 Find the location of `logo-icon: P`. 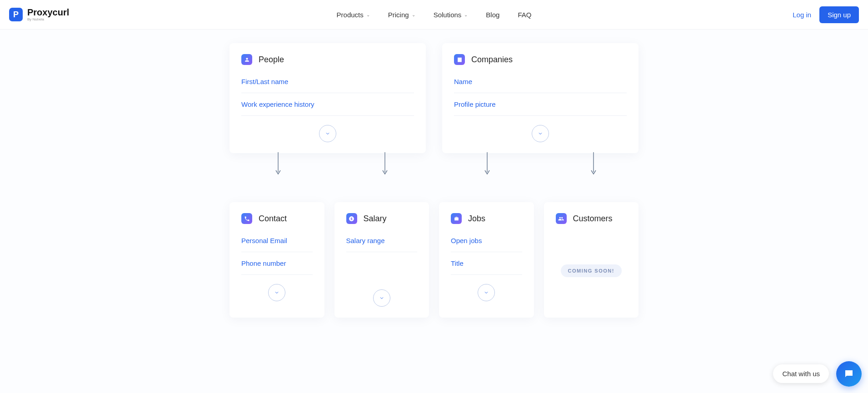

logo-icon: P is located at coordinates (16, 15).